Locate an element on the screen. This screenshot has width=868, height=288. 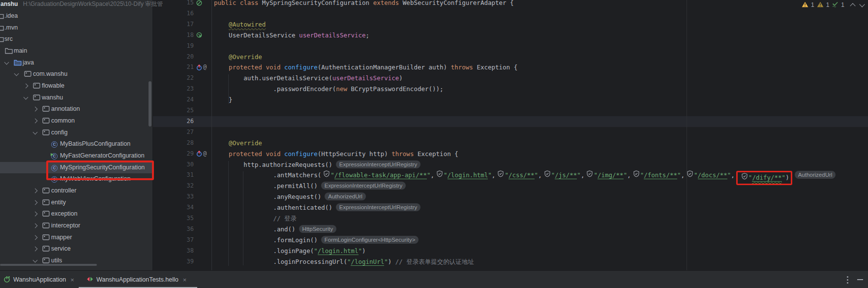
line-number: 26 is located at coordinates (173, 122).